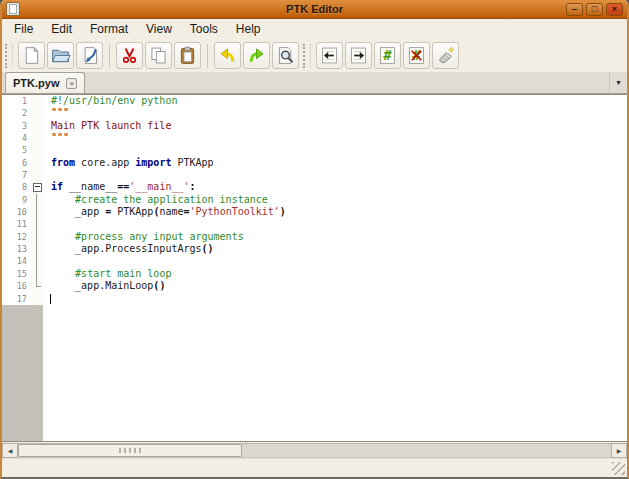 The height and width of the screenshot is (479, 629). Describe the element at coordinates (283, 212) in the screenshot. I see `code-segment: )` at that location.